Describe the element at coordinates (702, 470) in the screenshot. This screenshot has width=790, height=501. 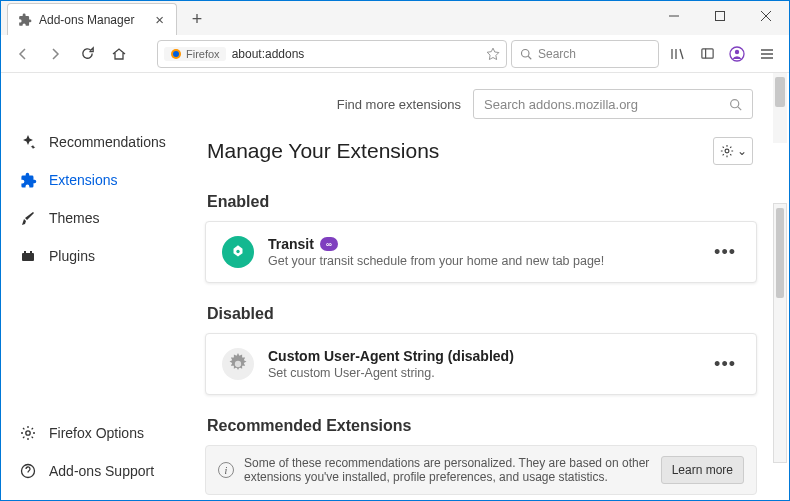
I see `learn-more-button: Learn more` at that location.